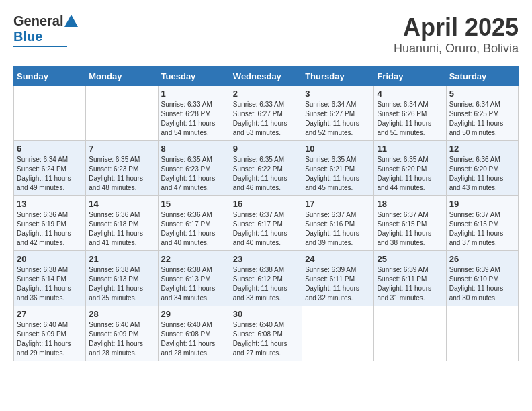 The height and width of the screenshot is (411, 532). I want to click on calendar-week-row: 6Sunrise: 6:34 AMSunset: 6:24 PMDaylight…, so click(266, 169).